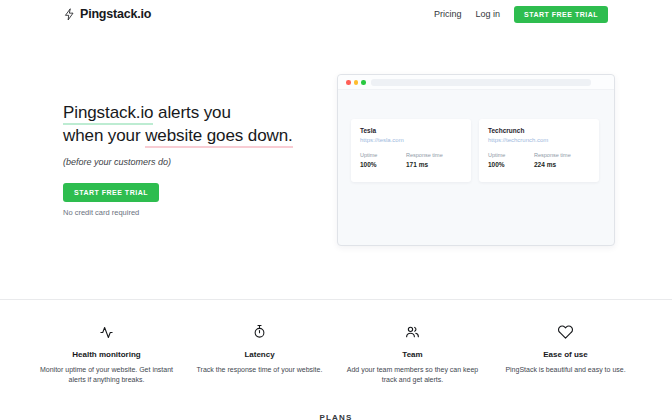 This screenshot has height=420, width=672. Describe the element at coordinates (476, 82) in the screenshot. I see `browser-titlebar` at that location.